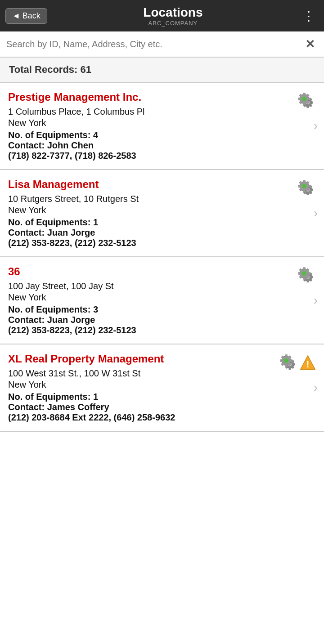 This screenshot has height=644, width=324. I want to click on location-equip-count: No. of Equipments: 4, so click(140, 135).